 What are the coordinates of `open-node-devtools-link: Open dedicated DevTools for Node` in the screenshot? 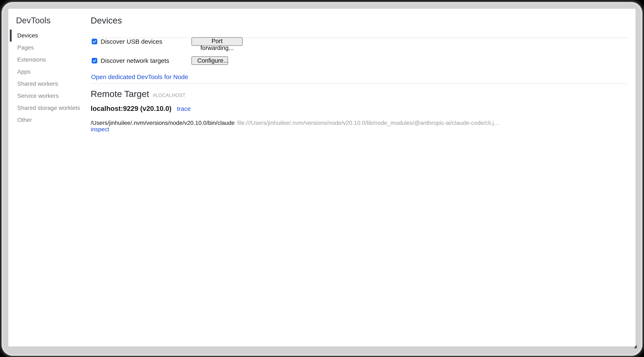 It's located at (140, 77).